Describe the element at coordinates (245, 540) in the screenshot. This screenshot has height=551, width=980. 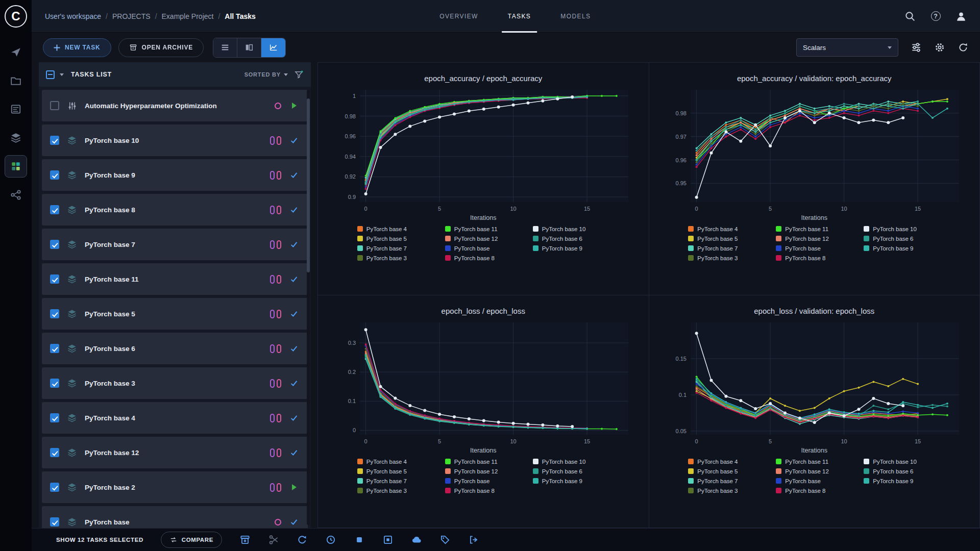
I see `archive-action-icon` at that location.